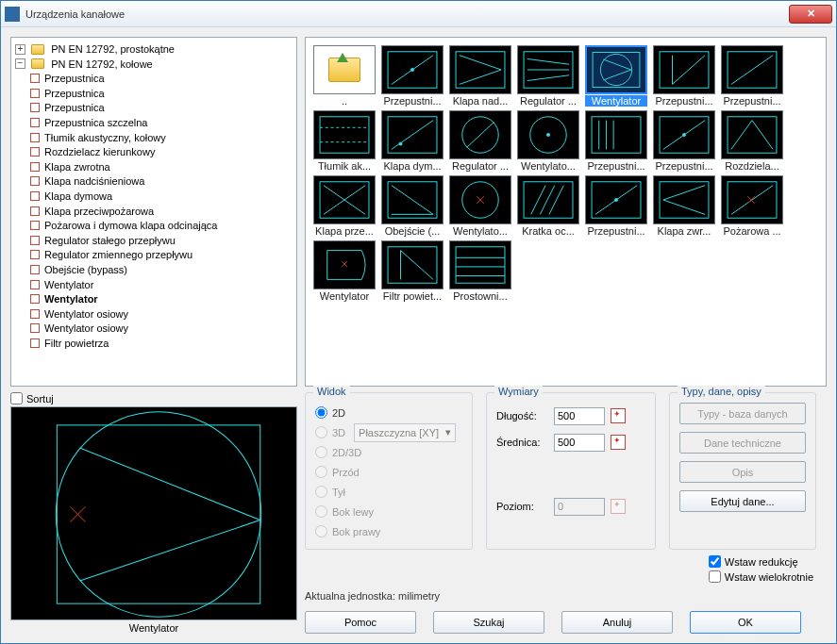 This screenshot has height=644, width=837. What do you see at coordinates (571, 506) in the screenshot?
I see `row-poziom: Poziom:` at bounding box center [571, 506].